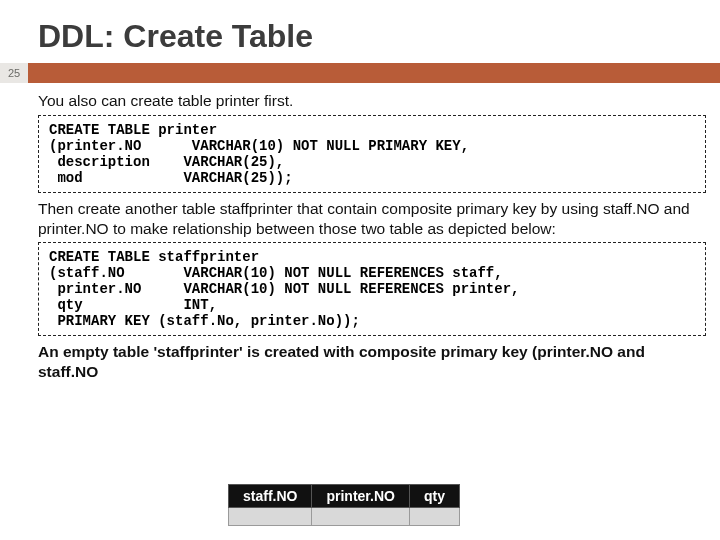 This screenshot has width=720, height=540. I want to click on result-text: An empty table 'staffprinter' is created…, so click(372, 362).